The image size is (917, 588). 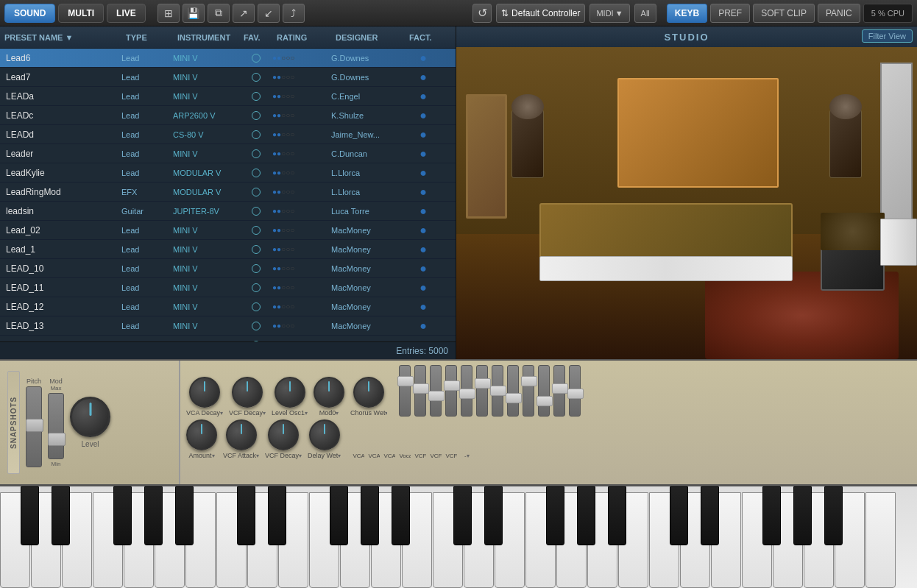 I want to click on tab-live: LIVE, so click(x=127, y=13).